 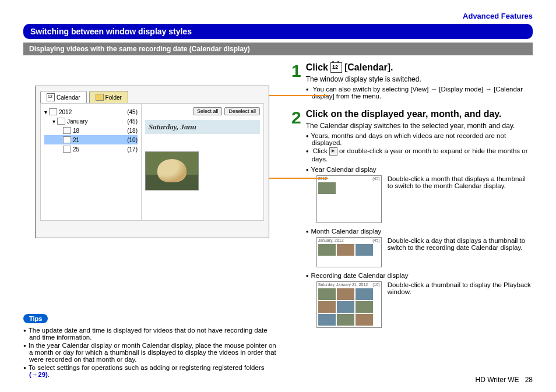 I want to click on deselect-all-button: Deselect all, so click(x=242, y=111).